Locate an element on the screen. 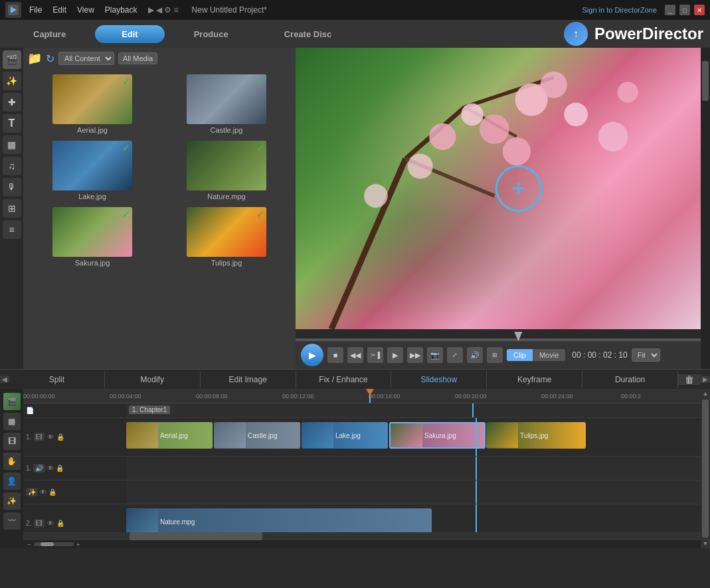 This screenshot has width=710, height=588. sidebar-media-icon: 🎬 is located at coordinates (12, 60).